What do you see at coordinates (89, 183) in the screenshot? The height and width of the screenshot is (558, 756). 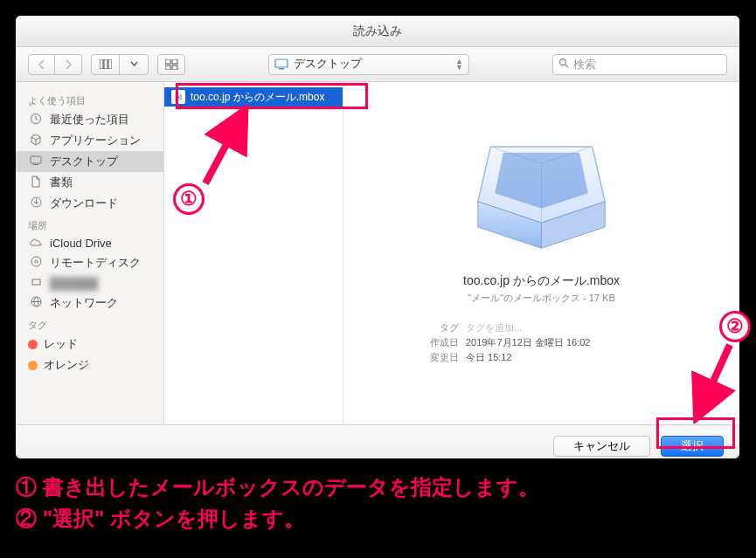 I see `sidebar-item-documents: 書類` at bounding box center [89, 183].